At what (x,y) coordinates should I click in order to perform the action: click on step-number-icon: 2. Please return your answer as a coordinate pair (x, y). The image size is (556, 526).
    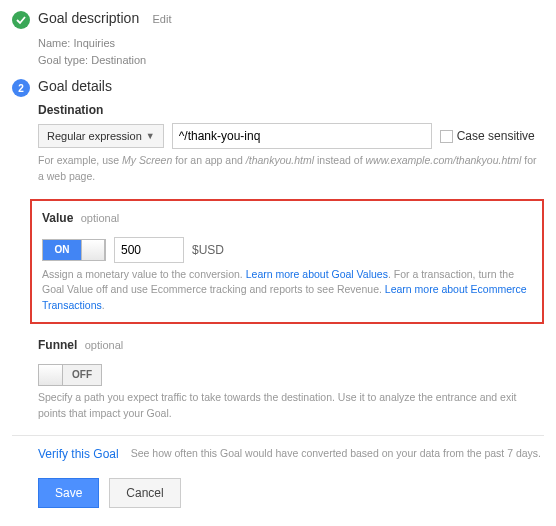
    Looking at the image, I should click on (21, 88).